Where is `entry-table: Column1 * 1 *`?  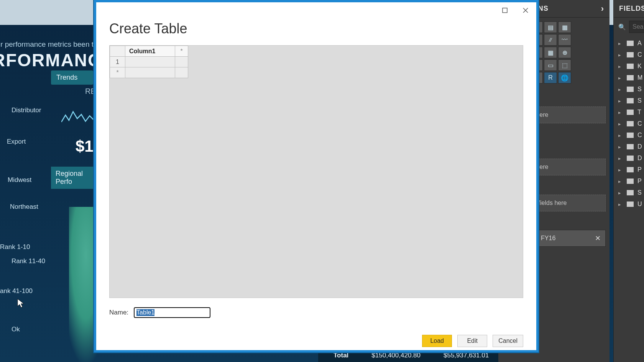
entry-table: Column1 * 1 * is located at coordinates (149, 62).